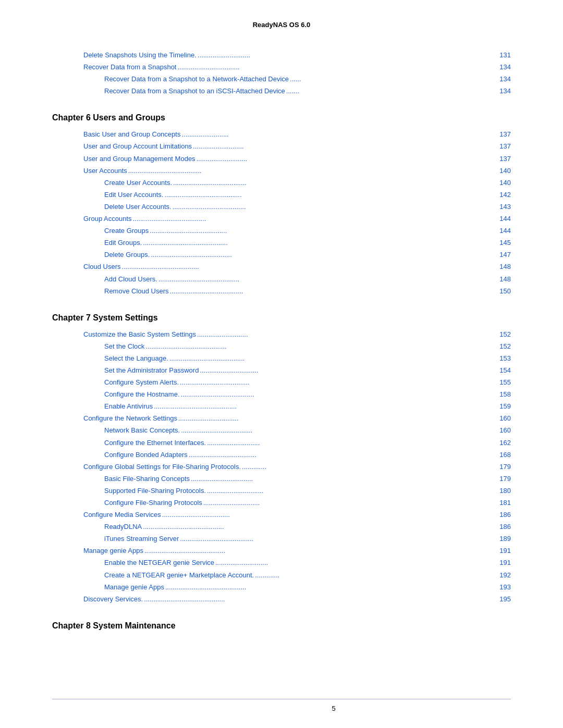  What do you see at coordinates (153, 503) in the screenshot?
I see `toc-title: Configure File-Sharing Protocols` at bounding box center [153, 503].